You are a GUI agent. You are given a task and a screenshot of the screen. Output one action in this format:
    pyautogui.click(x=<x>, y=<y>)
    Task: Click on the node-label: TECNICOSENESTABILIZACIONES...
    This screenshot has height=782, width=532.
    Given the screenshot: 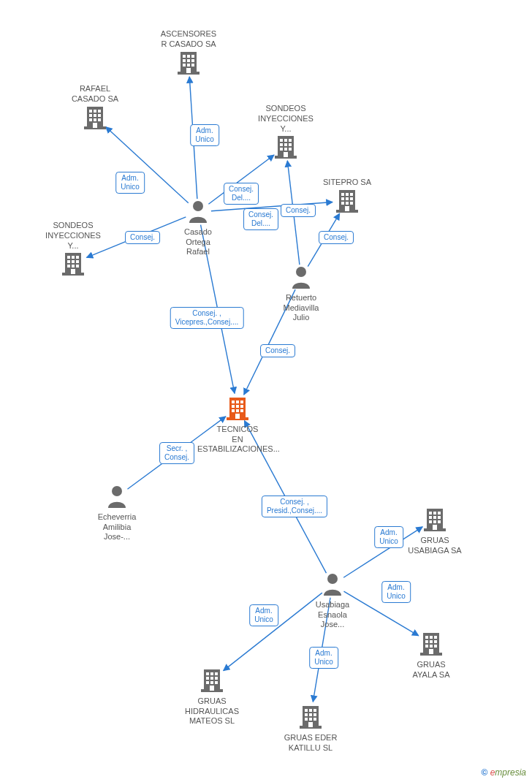 What is the action you would take?
    pyautogui.click(x=238, y=440)
    